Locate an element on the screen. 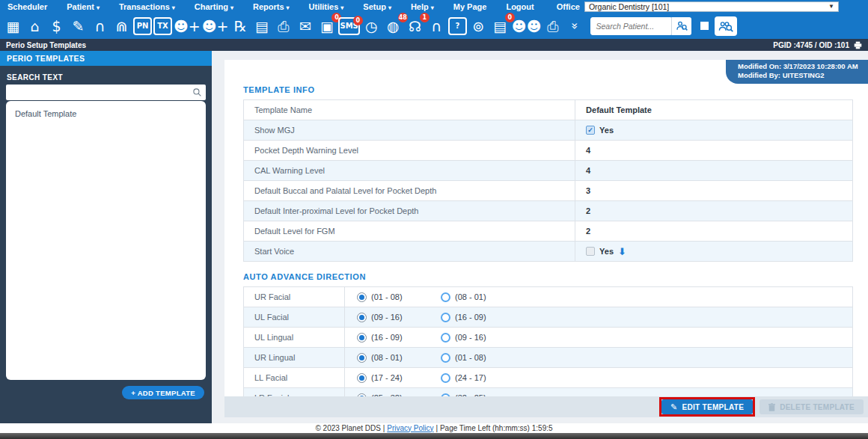 The width and height of the screenshot is (868, 439). sms-icon: SMS0 is located at coordinates (349, 26).